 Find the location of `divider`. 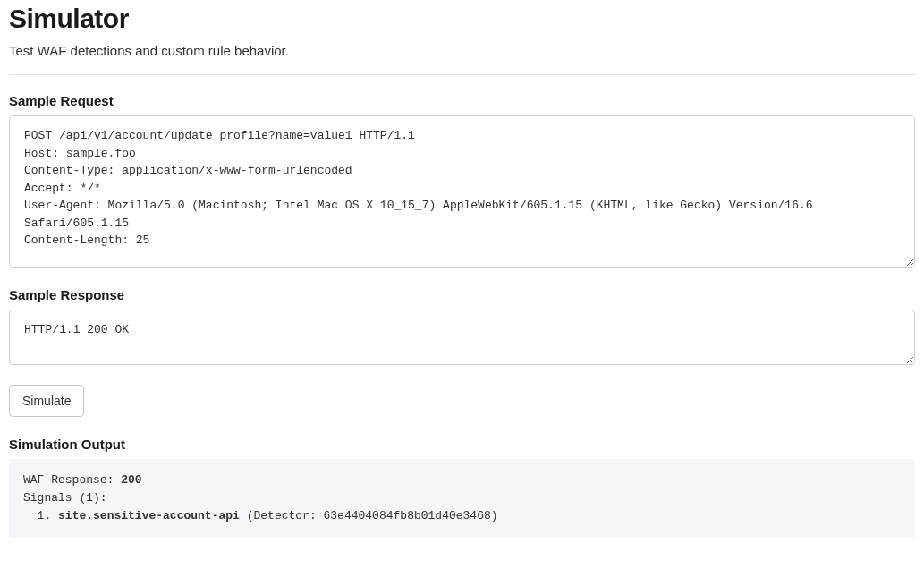

divider is located at coordinates (462, 75).